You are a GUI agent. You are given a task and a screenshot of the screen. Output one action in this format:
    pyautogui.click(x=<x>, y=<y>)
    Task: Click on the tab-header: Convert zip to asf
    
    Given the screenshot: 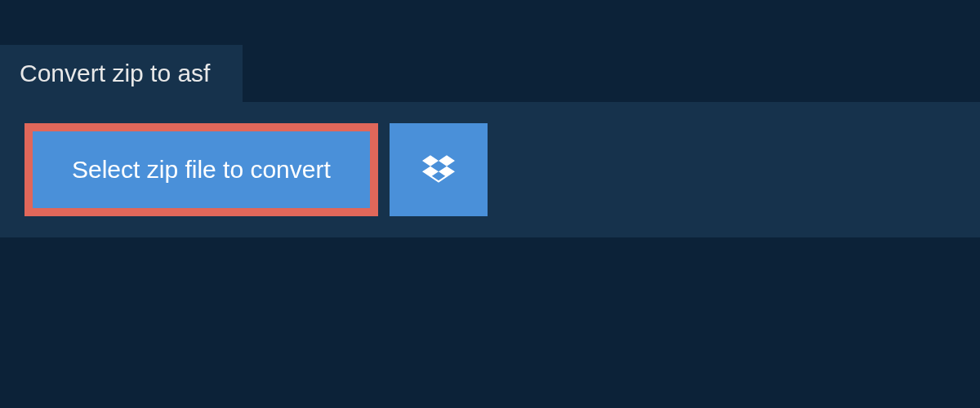 What is the action you would take?
    pyautogui.click(x=121, y=73)
    